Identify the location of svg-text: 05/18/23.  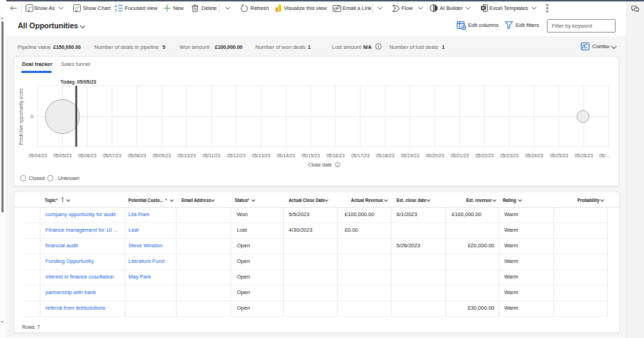
(385, 156).